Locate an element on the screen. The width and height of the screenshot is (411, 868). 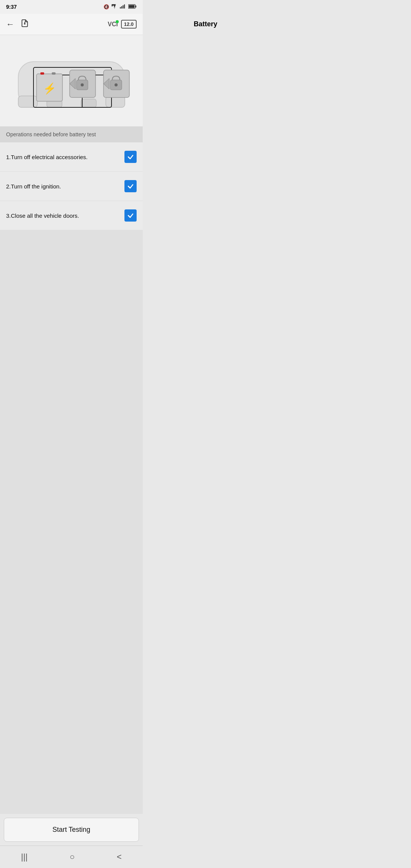
checklist-item-3-text: 3.Close all the vehicle doors. is located at coordinates (43, 215).